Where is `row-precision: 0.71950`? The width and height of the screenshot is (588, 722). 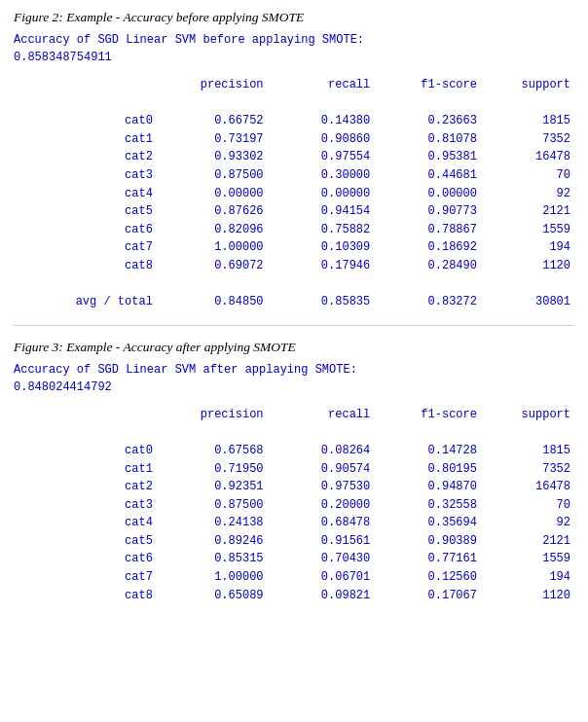 row-precision: 0.71950 is located at coordinates (214, 469).